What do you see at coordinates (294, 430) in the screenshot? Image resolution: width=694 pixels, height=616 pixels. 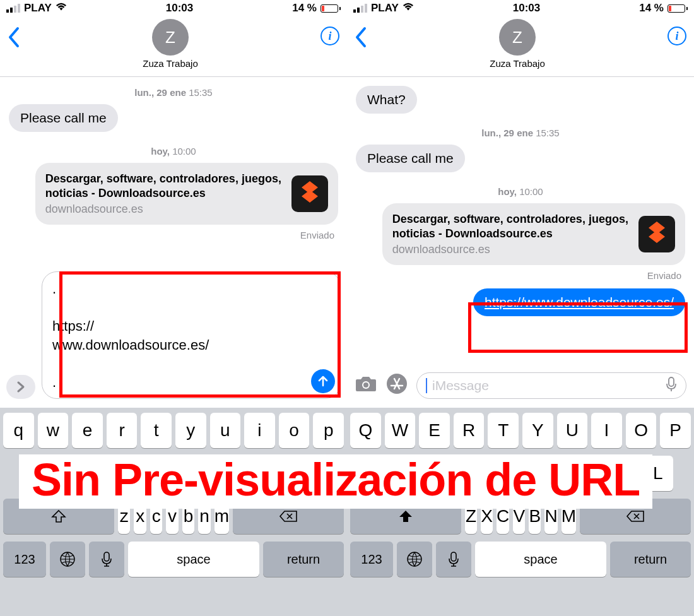 I see `key-o: o` at bounding box center [294, 430].